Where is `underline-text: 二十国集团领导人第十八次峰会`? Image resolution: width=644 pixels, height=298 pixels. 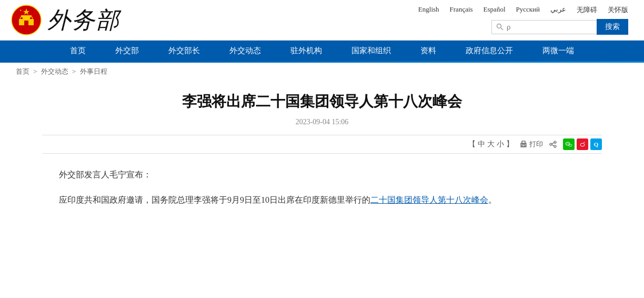
underline-text: 二十国集团领导人第十八次峰会 is located at coordinates (429, 200).